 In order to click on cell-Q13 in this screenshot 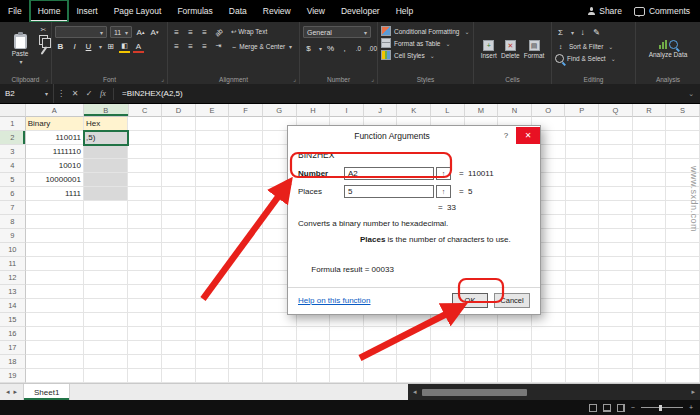, I will do `click(616, 292)`.